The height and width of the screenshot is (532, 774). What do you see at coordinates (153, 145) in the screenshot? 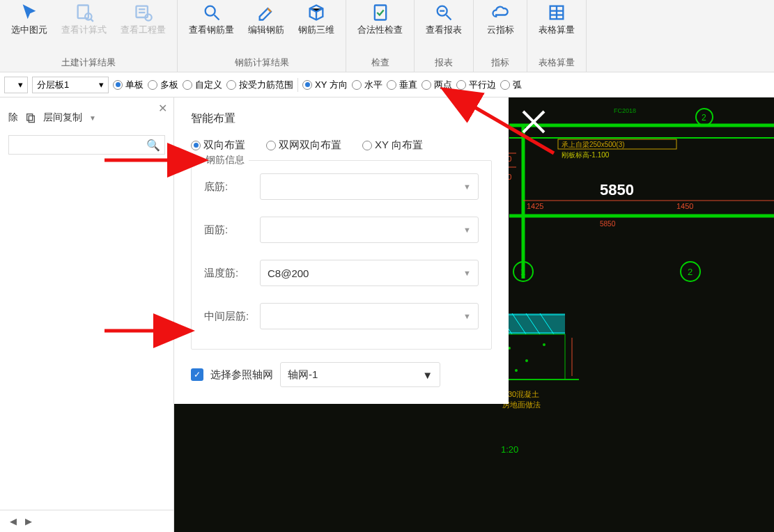
I see `search-icon: 🔍` at bounding box center [153, 145].